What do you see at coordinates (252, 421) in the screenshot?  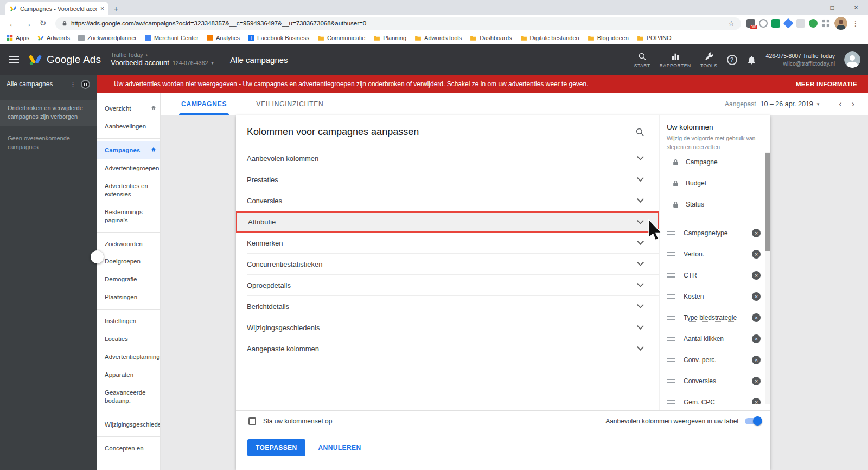 I see `save-column-set-checkbox` at bounding box center [252, 421].